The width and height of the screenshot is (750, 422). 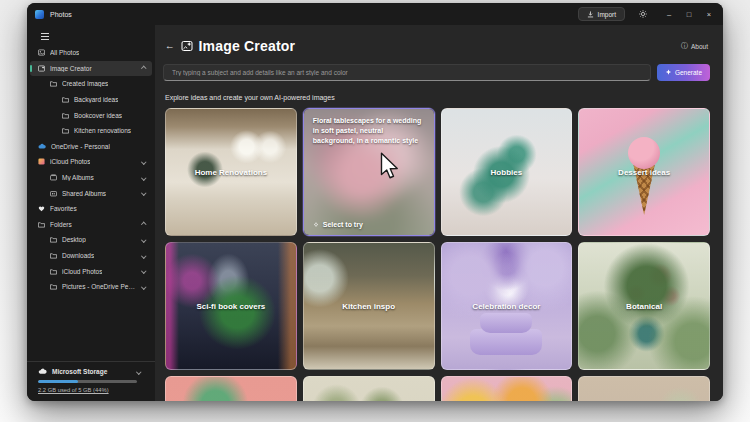 What do you see at coordinates (42, 146) in the screenshot?
I see `onedrive-cloud-icon` at bounding box center [42, 146].